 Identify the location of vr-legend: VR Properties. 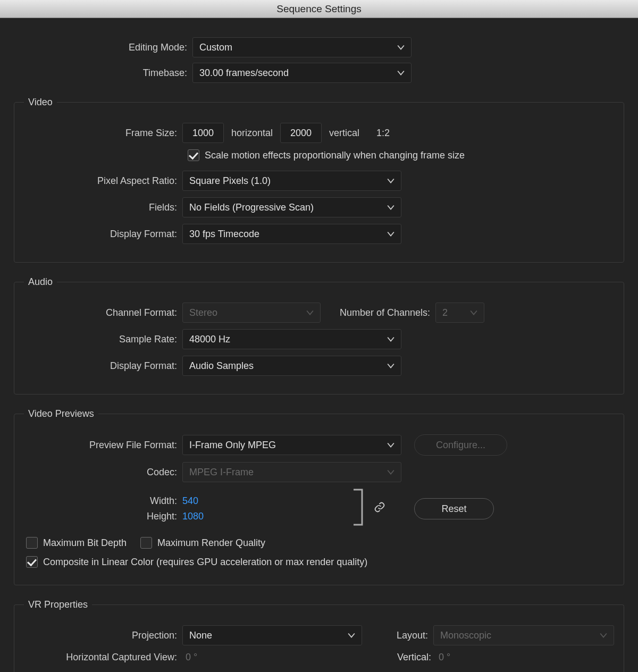
(58, 605).